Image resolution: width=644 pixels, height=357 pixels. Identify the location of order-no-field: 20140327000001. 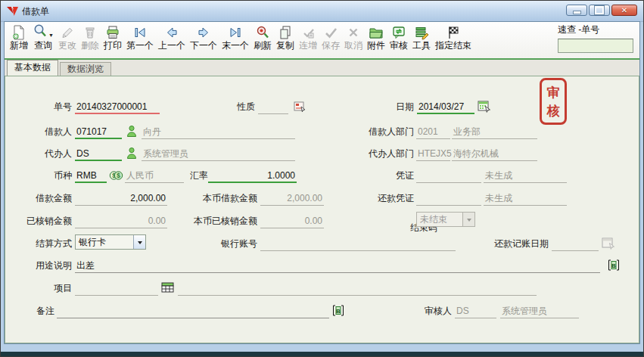
(117, 107).